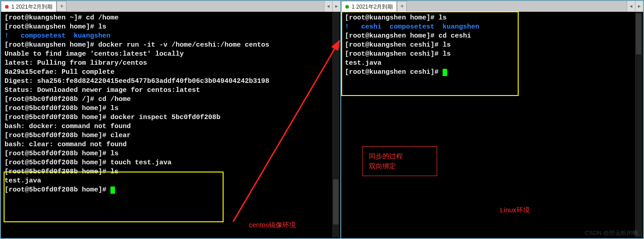 The image size is (644, 239). Describe the element at coordinates (171, 36) in the screenshot. I see `terminal-line: ! composetest kuangshen` at that location.